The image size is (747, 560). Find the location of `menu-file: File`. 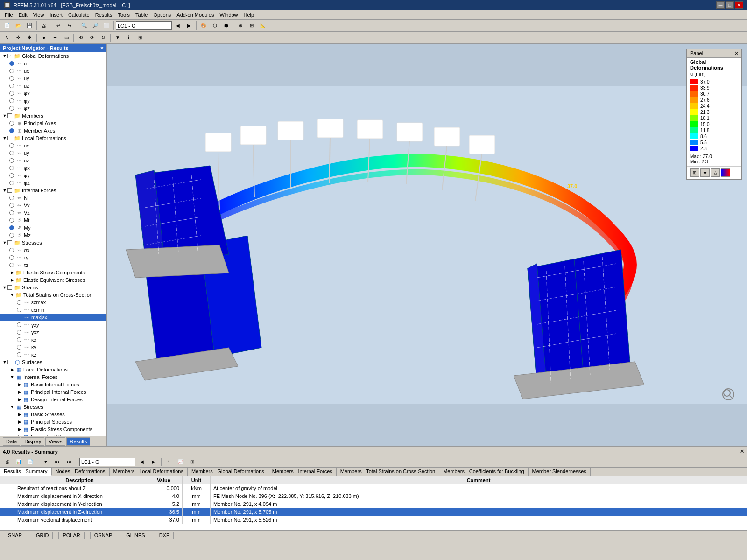

menu-file: File is located at coordinates (9, 15).